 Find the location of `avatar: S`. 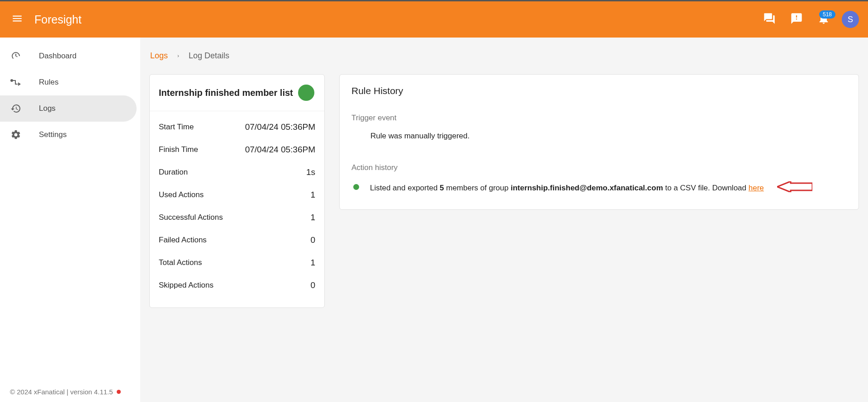

avatar: S is located at coordinates (850, 19).